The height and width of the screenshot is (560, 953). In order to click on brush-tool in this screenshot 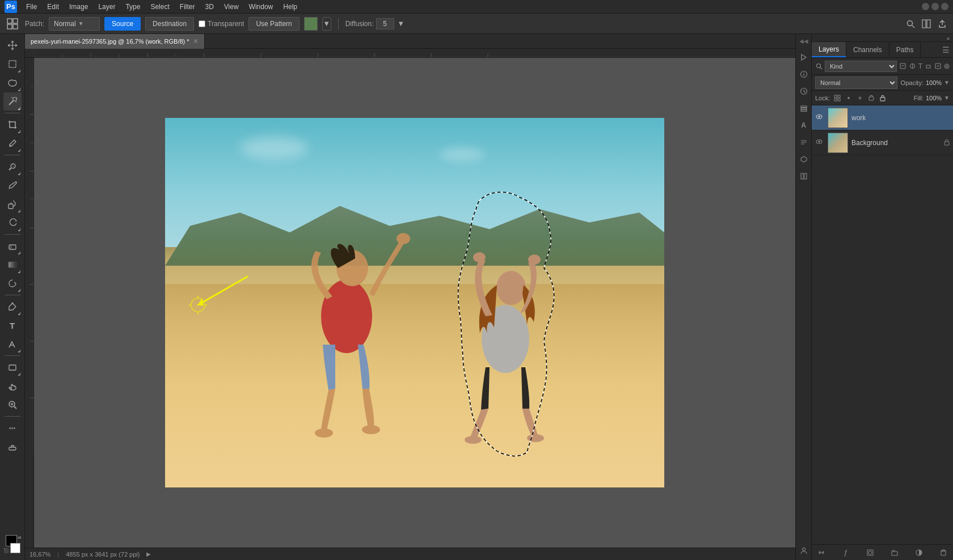, I will do `click(12, 185)`.